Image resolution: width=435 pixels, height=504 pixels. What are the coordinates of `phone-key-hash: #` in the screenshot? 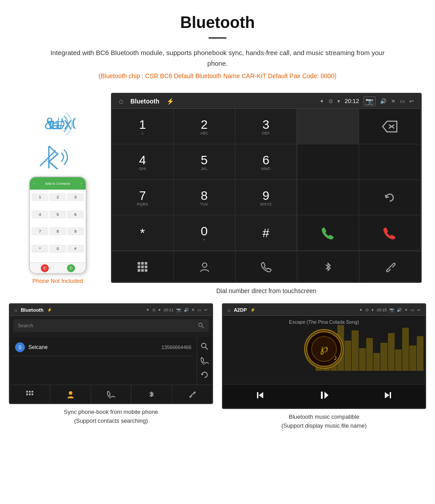 It's located at (75, 249).